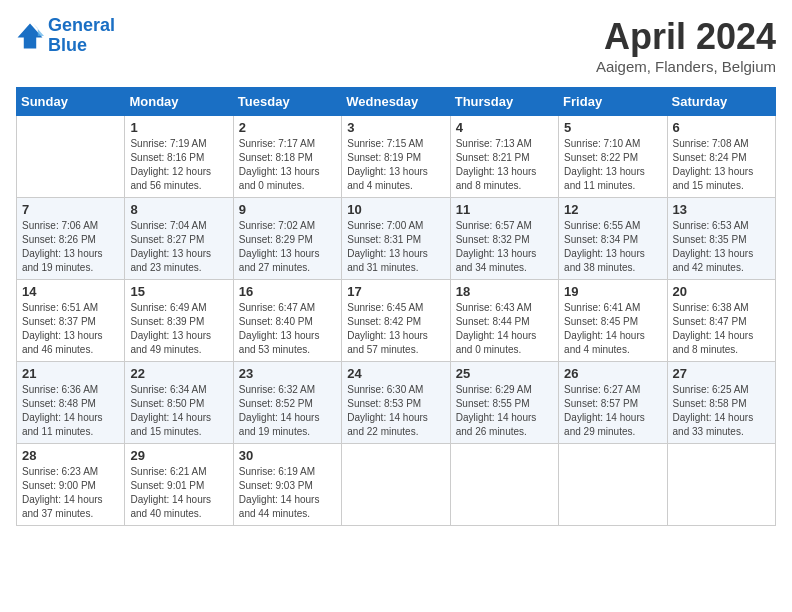  Describe the element at coordinates (504, 403) in the screenshot. I see `calendar-cell: 25Sunrise: 6:29 AMSunset: 8:55 PMDayligh…` at that location.